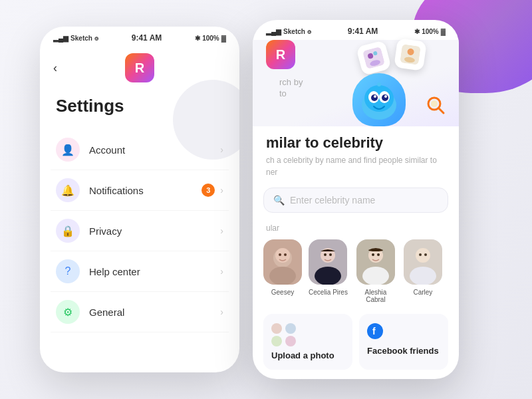 This screenshot has width=532, height=399. What do you see at coordinates (140, 231) in the screenshot?
I see `settings-item-privacy: 🔒 Privacy ›` at bounding box center [140, 231].